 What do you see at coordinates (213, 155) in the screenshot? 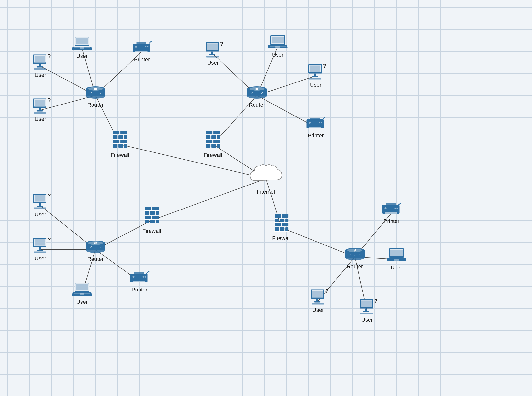
I see `node-label: Firewall` at bounding box center [213, 155].